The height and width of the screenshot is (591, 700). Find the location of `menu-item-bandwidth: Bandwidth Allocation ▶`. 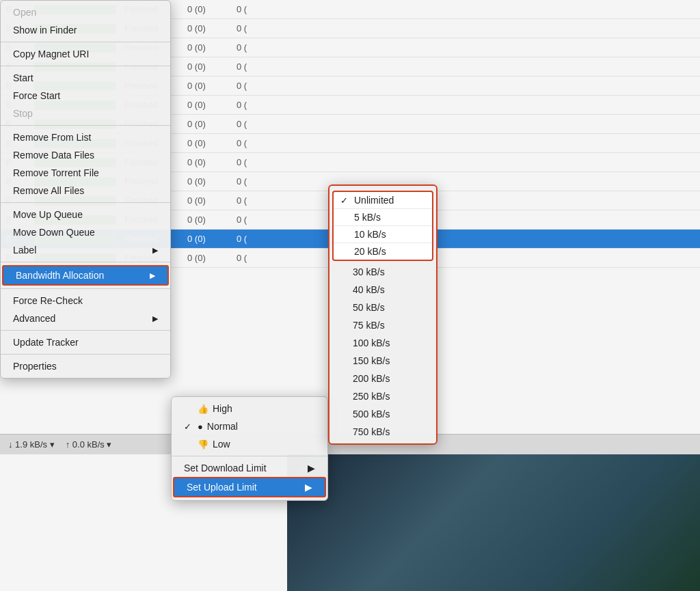

menu-item-bandwidth: Bandwidth Allocation ▶ is located at coordinates (85, 275).